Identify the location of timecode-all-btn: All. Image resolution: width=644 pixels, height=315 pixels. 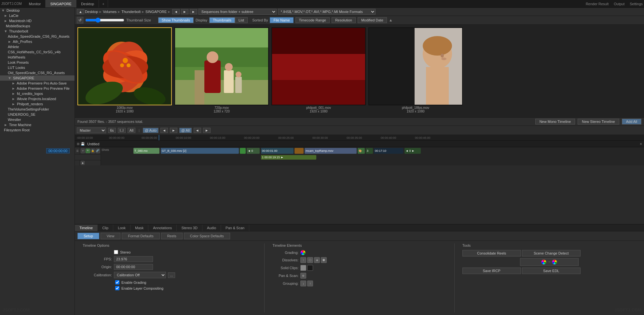
(131, 130).